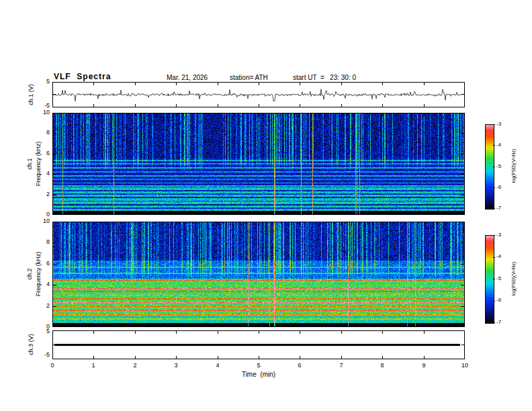  What do you see at coordinates (249, 78) in the screenshot?
I see `plot-station: station= ATH` at bounding box center [249, 78].